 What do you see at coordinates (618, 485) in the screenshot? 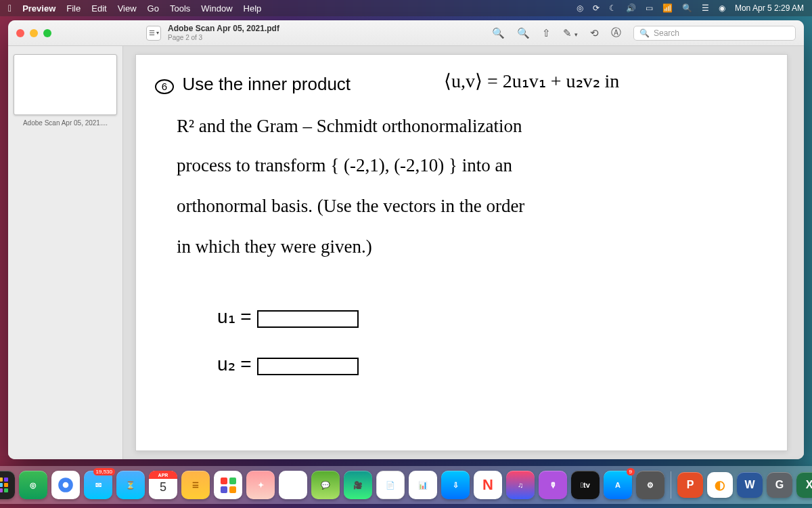
I see `dock-appstore: A9` at bounding box center [618, 485].